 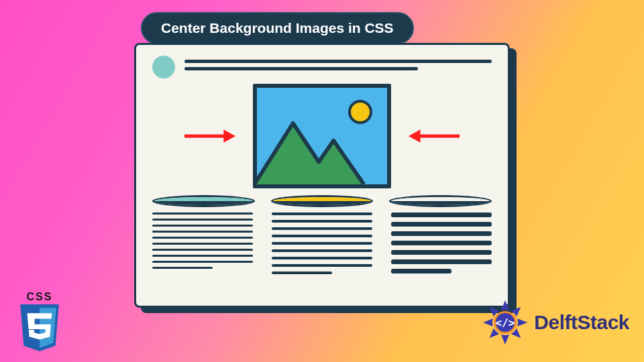 What do you see at coordinates (338, 67) in the screenshot?
I see `header-lines` at bounding box center [338, 67].